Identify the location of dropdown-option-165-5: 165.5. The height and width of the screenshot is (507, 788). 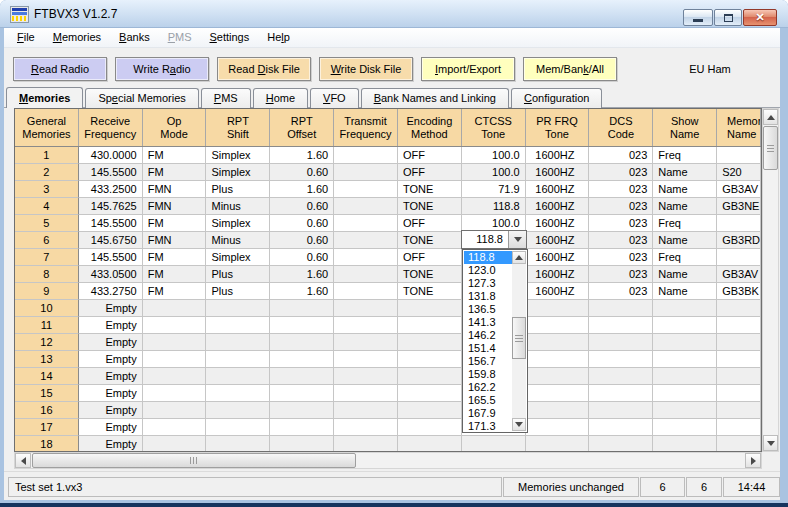
(488, 400).